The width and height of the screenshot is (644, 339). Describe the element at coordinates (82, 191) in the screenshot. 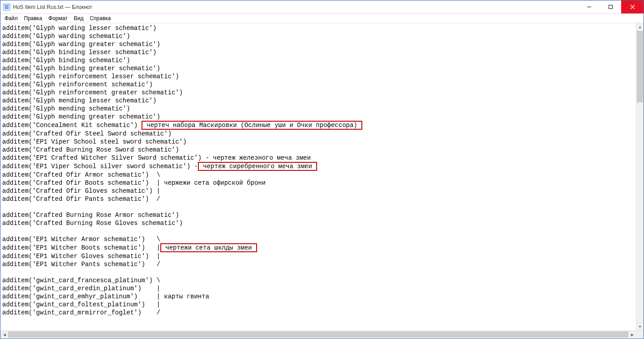

I see `text-line: additem('Crafted Ofir Gloves schematic')…` at that location.